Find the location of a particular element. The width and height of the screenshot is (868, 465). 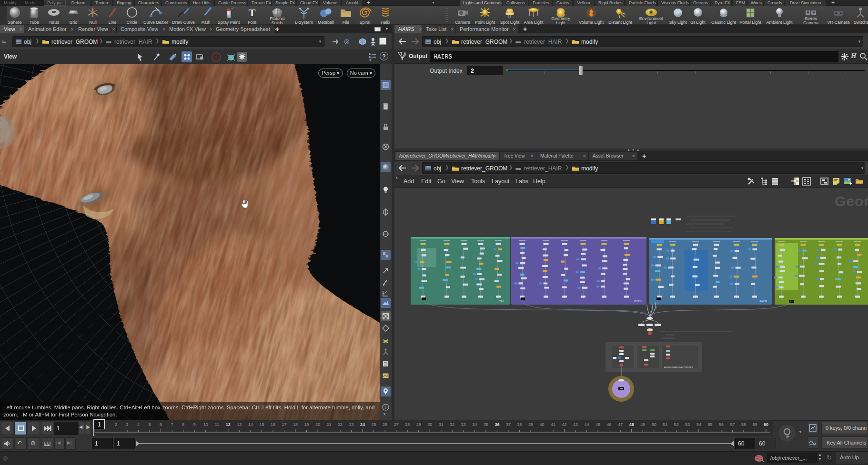

svg-text: 25 is located at coordinates (374, 425).